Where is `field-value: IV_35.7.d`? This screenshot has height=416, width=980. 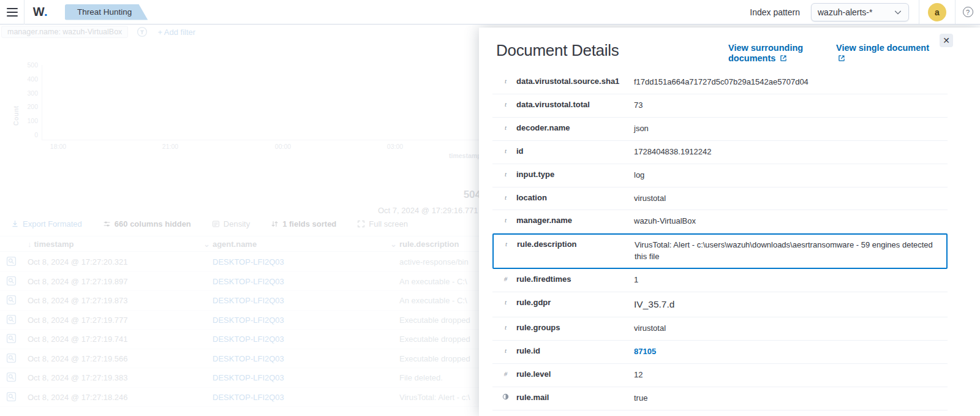 field-value: IV_35.7.d is located at coordinates (788, 304).